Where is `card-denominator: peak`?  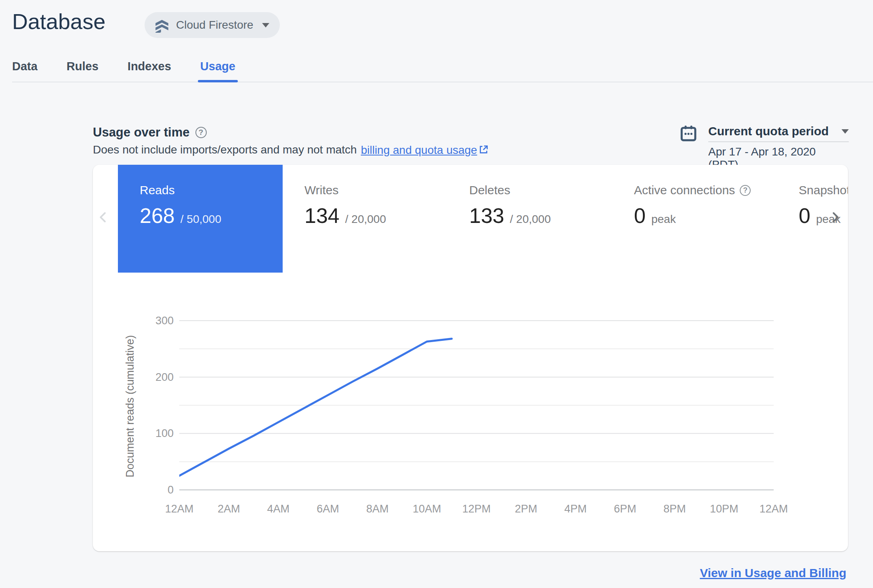 card-denominator: peak is located at coordinates (664, 219).